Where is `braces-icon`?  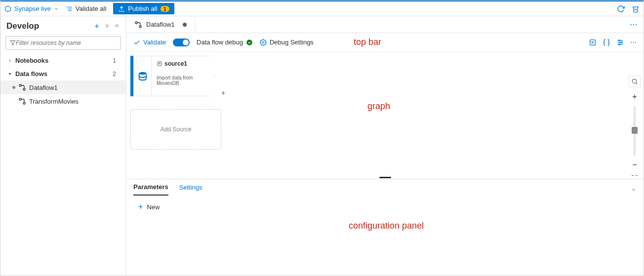 braces-icon is located at coordinates (606, 42).